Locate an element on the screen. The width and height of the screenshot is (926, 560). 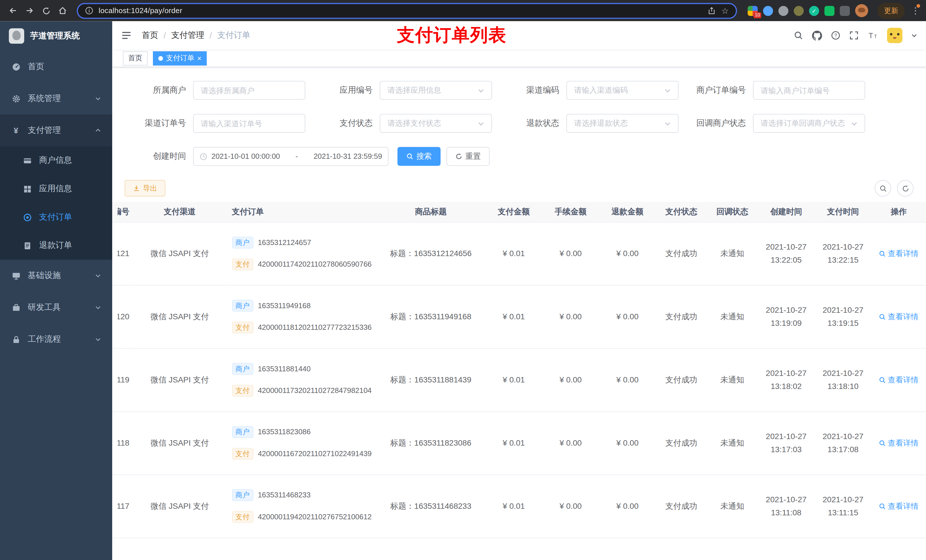
extension-puzzle-icon: 10 is located at coordinates (753, 11).